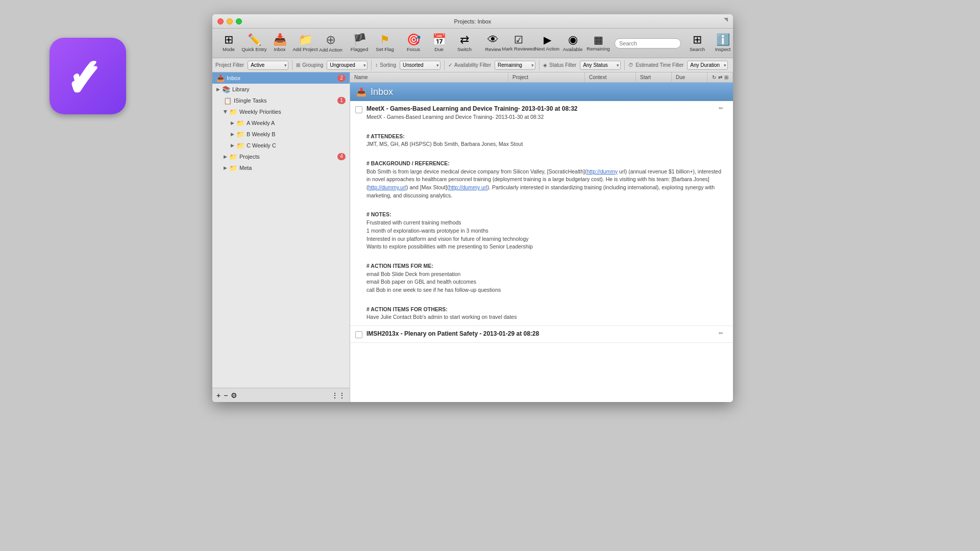 The height and width of the screenshot is (551, 980). Describe the element at coordinates (281, 101) in the screenshot. I see `sidebar-item-single-tasks: 📋 ISingle Tasks 1` at that location.